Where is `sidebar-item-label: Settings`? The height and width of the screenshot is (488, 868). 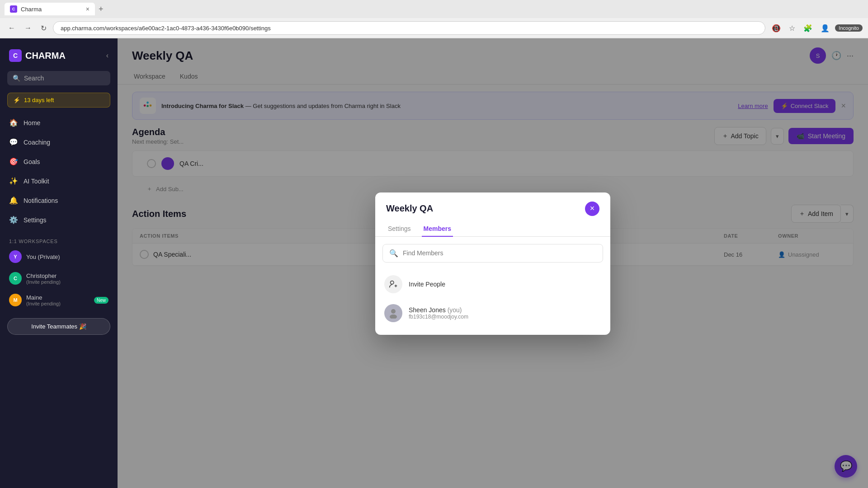 sidebar-item-label: Settings is located at coordinates (35, 220).